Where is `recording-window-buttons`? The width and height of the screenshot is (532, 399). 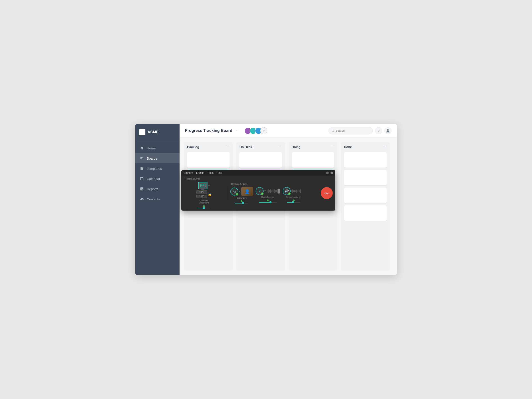 recording-window-buttons is located at coordinates (329, 173).